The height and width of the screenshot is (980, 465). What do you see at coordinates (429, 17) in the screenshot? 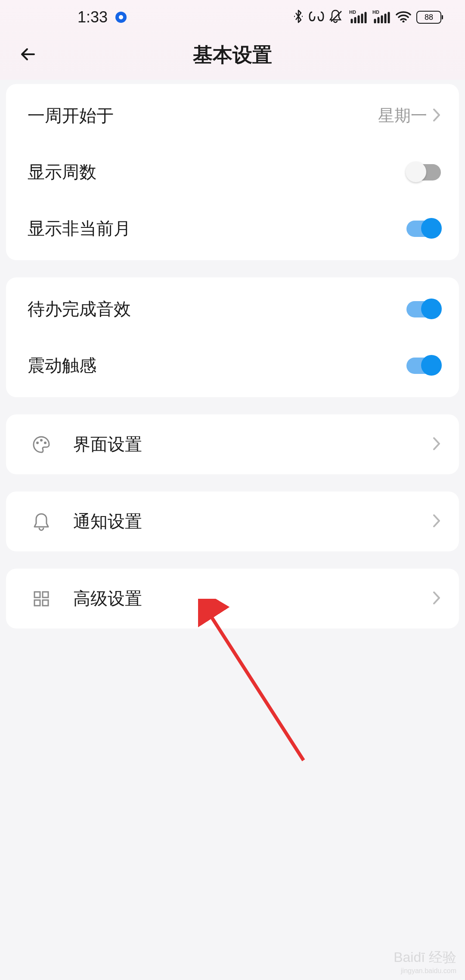
I see `battery-icon: 88` at bounding box center [429, 17].